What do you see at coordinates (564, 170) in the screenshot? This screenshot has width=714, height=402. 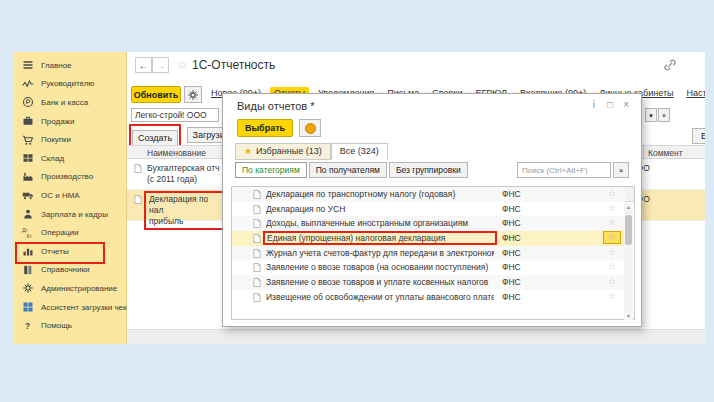 I see `search-input` at bounding box center [564, 170].